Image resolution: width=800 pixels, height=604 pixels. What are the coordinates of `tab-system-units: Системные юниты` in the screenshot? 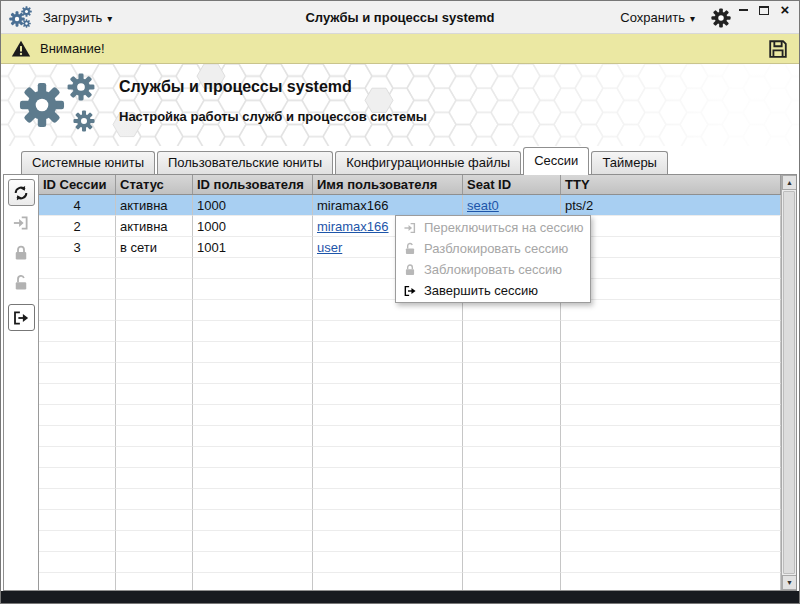 It's located at (88, 162).